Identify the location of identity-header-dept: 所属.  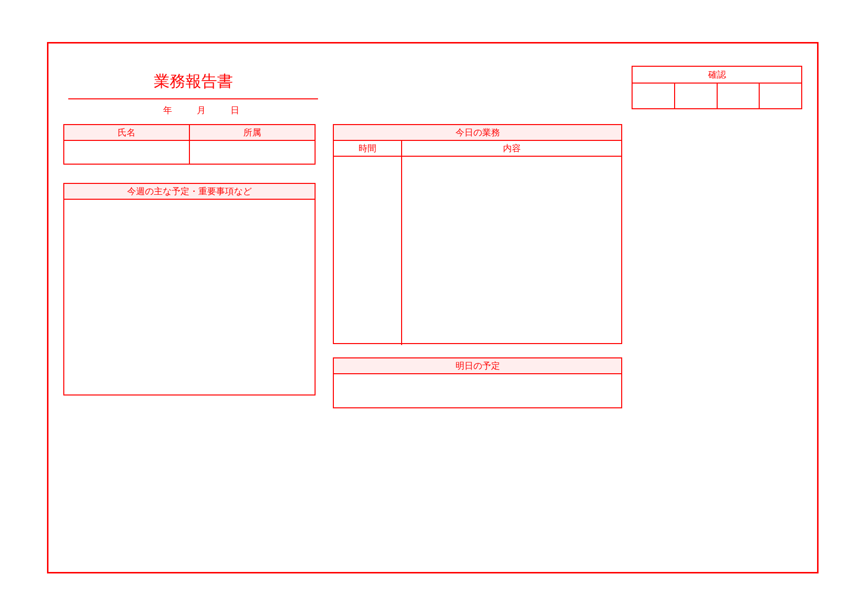
(252, 132).